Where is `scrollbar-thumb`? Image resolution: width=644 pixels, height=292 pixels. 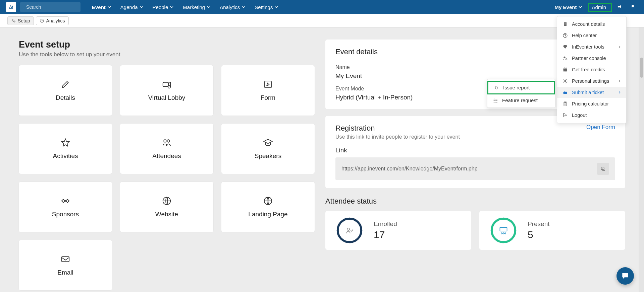 scrollbar-thumb is located at coordinates (642, 68).